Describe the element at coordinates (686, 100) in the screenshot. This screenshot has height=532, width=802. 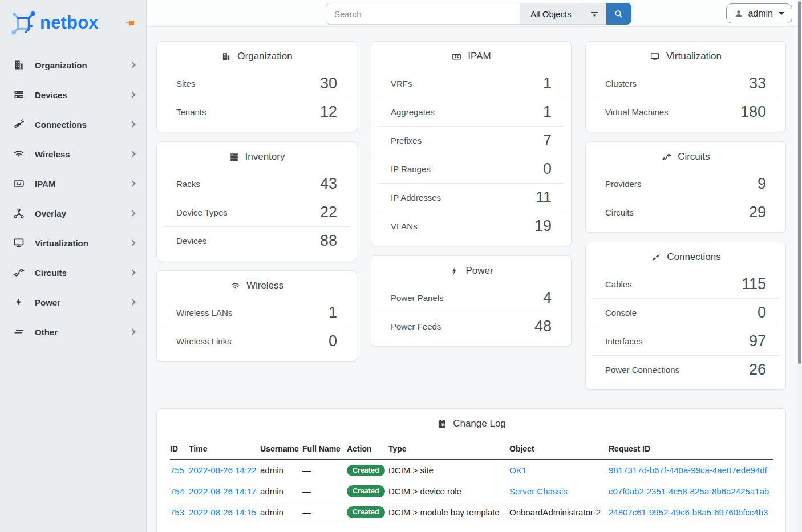
I see `stat-list: Clusters 33 Virtual Machines 180` at that location.